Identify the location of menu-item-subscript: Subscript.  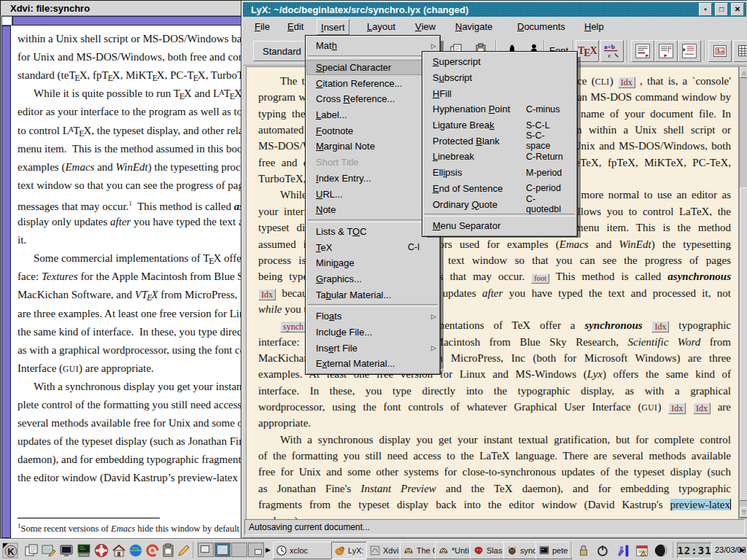
(500, 78).